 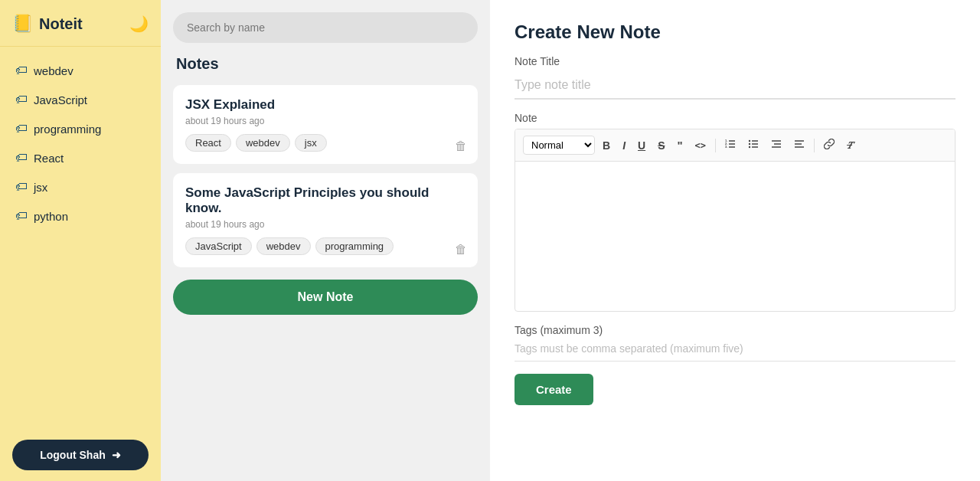 What do you see at coordinates (116, 455) in the screenshot?
I see `logout-icon: ➜` at bounding box center [116, 455].